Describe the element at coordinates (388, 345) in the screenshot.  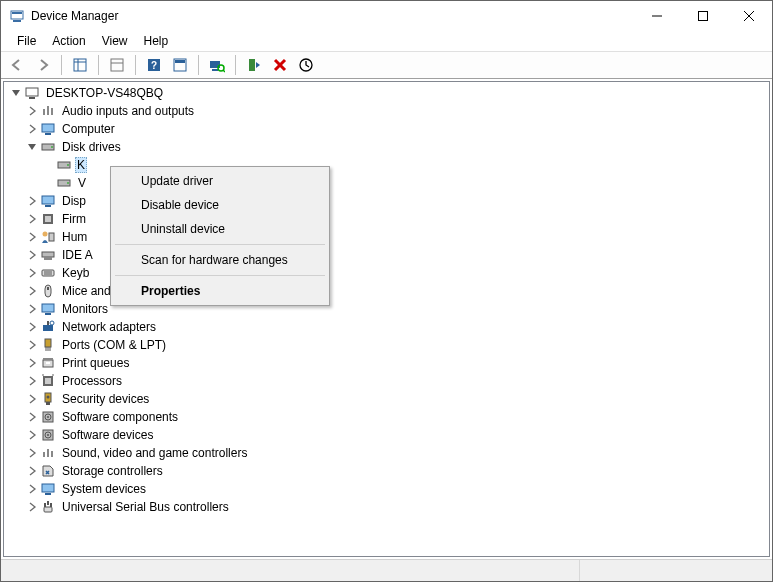
I see `tree-item: Ports (COM & LPT)` at that location.